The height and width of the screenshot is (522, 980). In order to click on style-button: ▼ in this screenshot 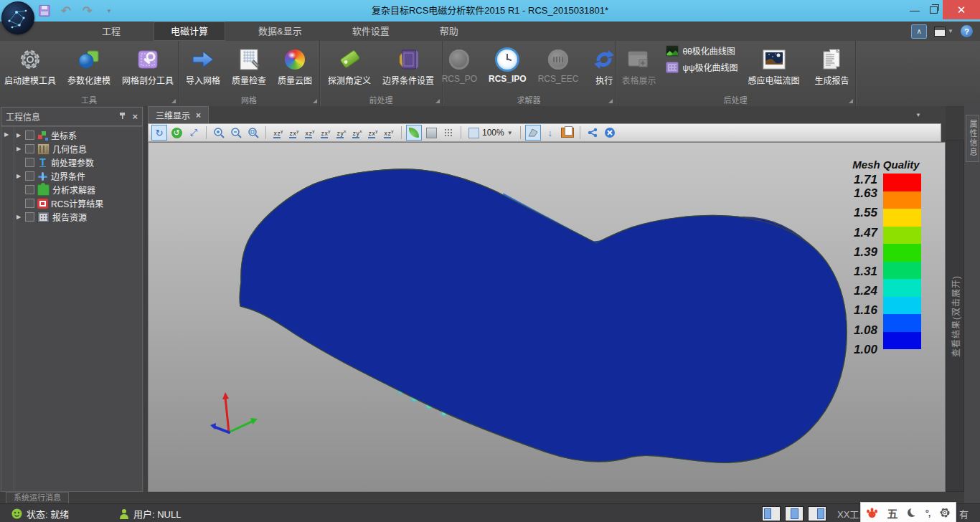, I will do `click(944, 32)`.